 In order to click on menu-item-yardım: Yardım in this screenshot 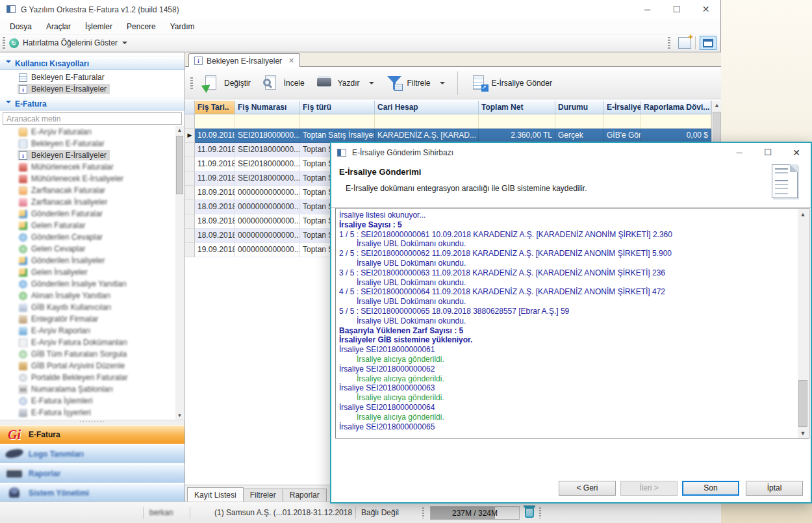, I will do `click(183, 27)`.